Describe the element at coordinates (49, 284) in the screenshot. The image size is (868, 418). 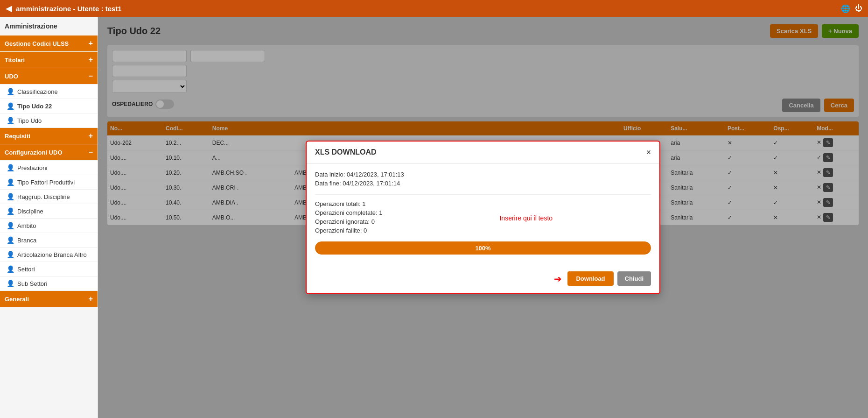
I see `sidebar-item-sub-settori: 👤 Sub Settori` at that location.